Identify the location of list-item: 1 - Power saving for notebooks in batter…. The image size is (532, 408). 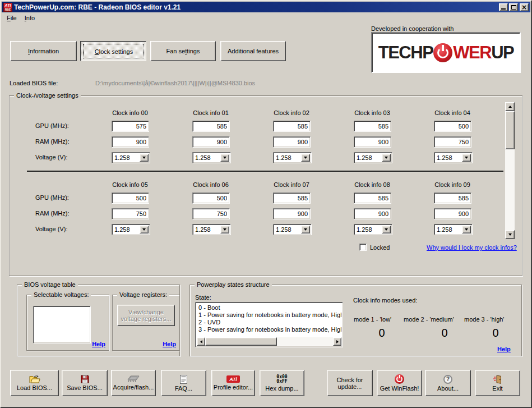
(269, 315).